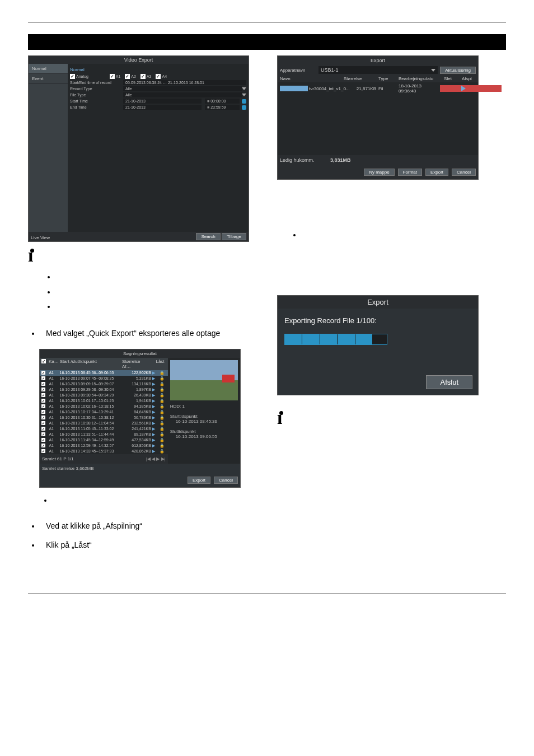 This screenshot has height=756, width=534. What do you see at coordinates (204, 380) in the screenshot?
I see `preview-thumbnail` at bounding box center [204, 380].